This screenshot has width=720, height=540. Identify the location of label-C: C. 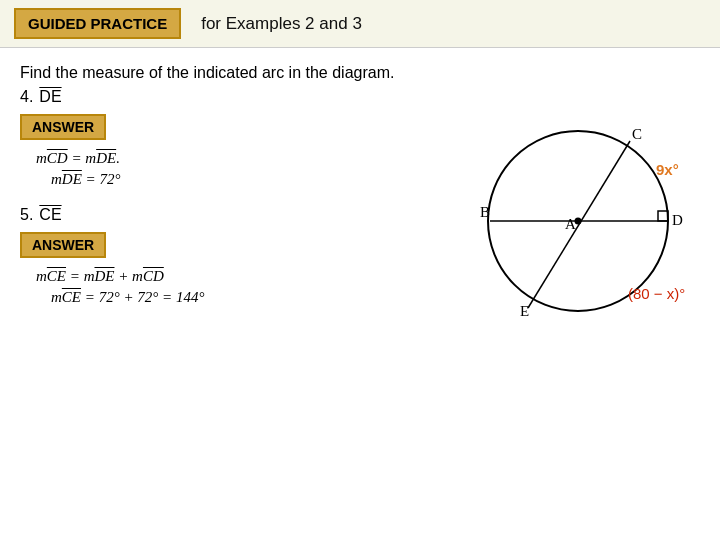
(637, 134).